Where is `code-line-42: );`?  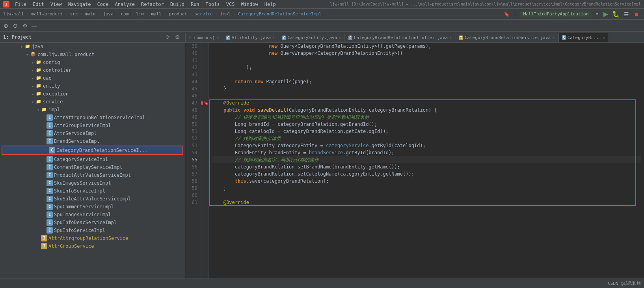 code-line-42: ); is located at coordinates (426, 67).